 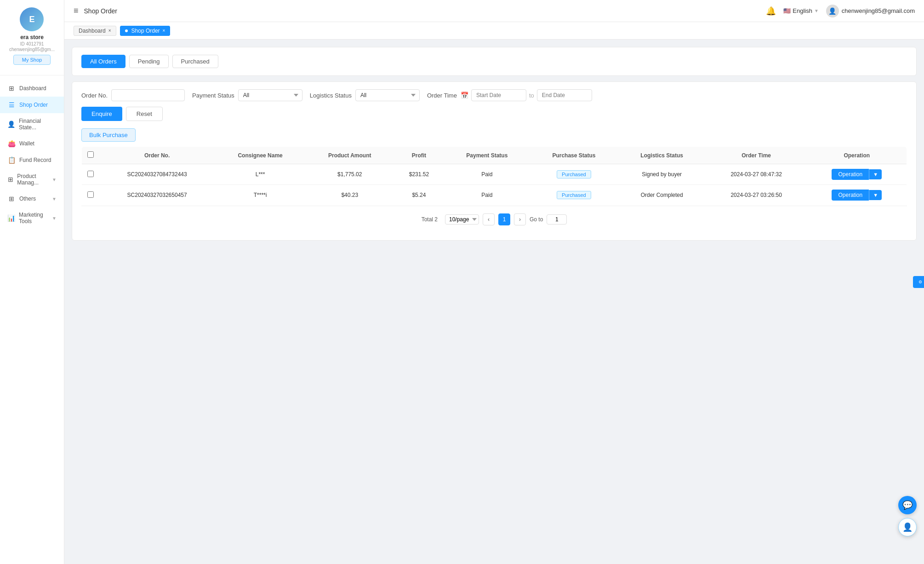 What do you see at coordinates (419, 155) in the screenshot?
I see `col-profit: Profit` at bounding box center [419, 155].